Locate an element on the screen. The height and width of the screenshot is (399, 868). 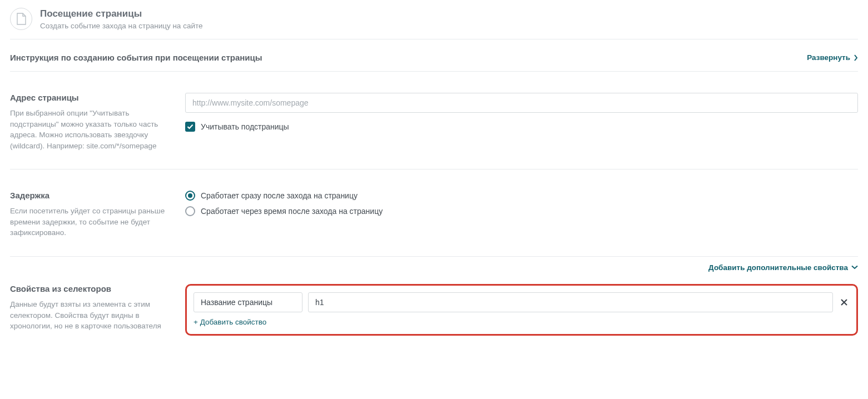
subpages-label: Учитывать подстраницы is located at coordinates (245, 127).